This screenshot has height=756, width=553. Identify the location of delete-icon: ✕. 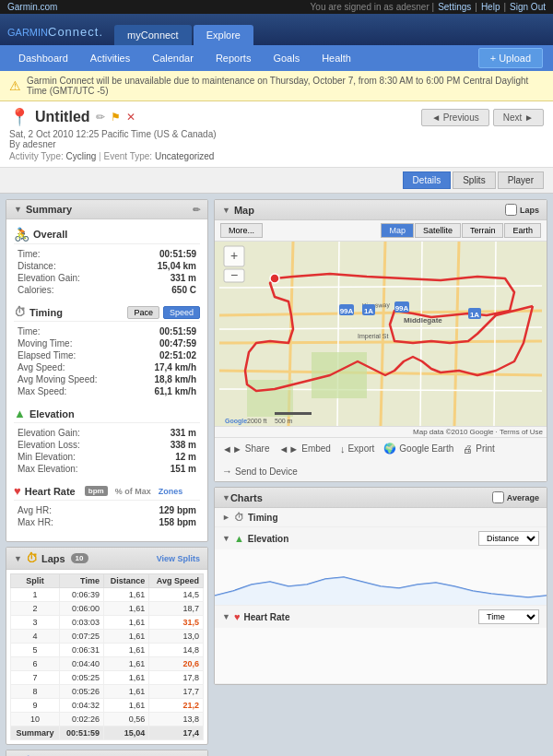
(131, 117).